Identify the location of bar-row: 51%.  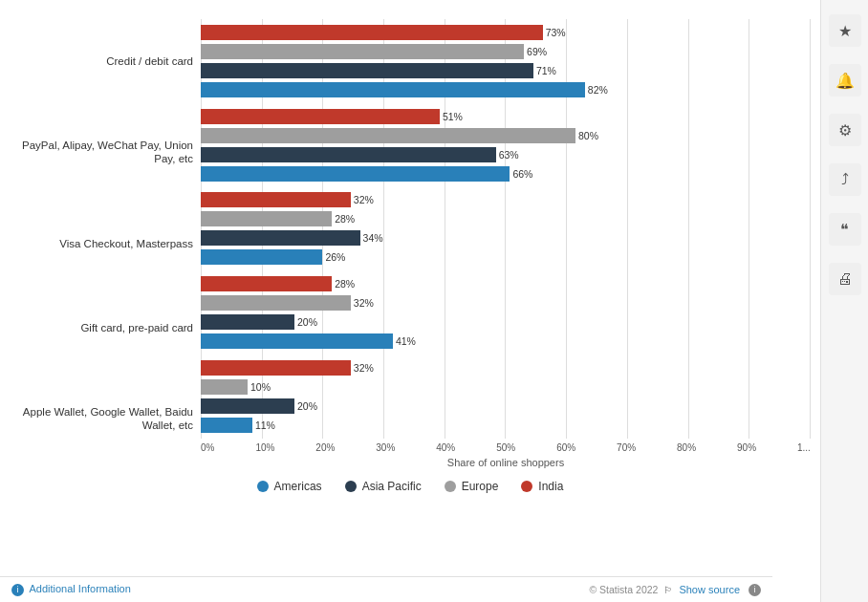
(506, 117).